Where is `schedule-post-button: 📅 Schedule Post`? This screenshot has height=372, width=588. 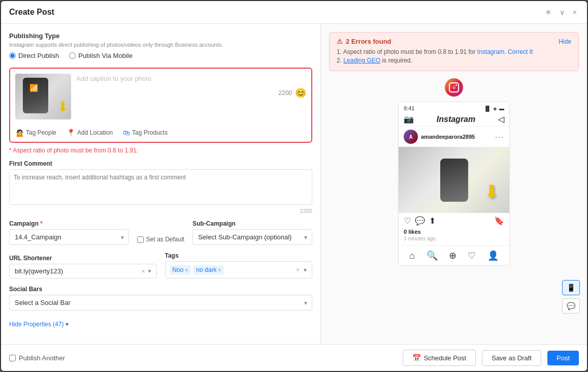 schedule-post-button: 📅 Schedule Post is located at coordinates (439, 358).